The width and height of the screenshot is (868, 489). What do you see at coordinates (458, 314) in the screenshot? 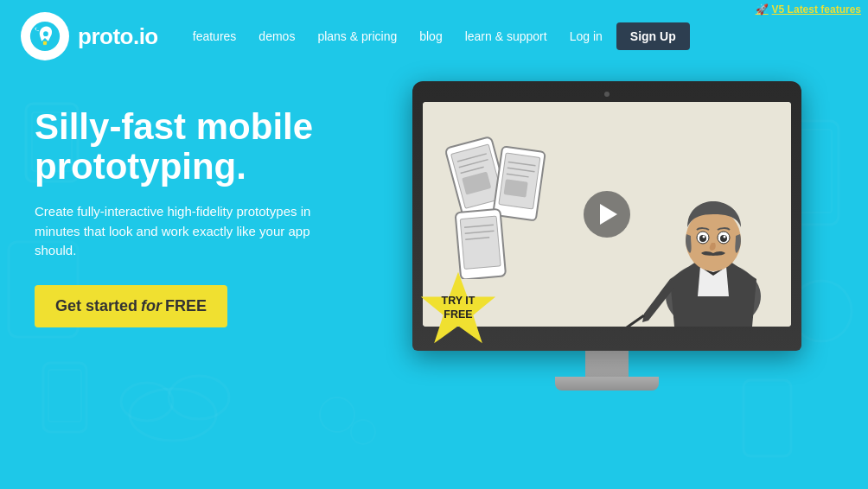
I see `svg-text: FREE` at bounding box center [458, 314].